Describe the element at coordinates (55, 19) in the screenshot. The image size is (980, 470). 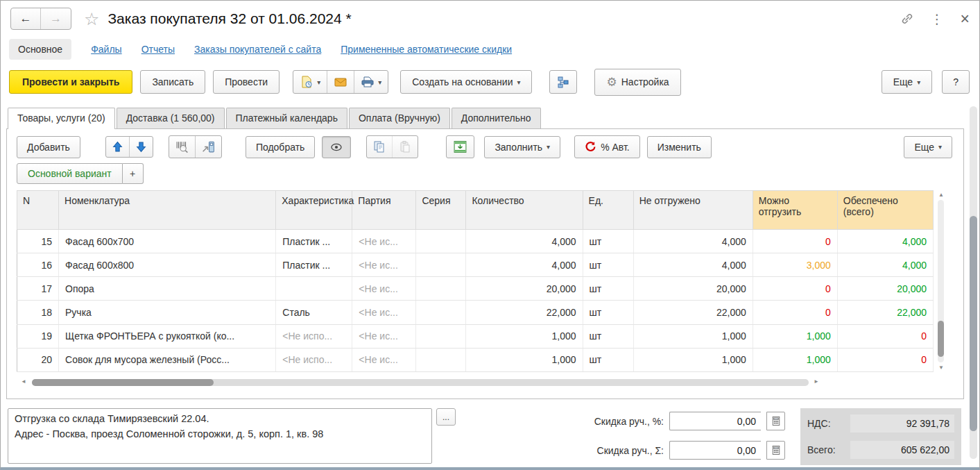
I see `forward-button: →` at that location.